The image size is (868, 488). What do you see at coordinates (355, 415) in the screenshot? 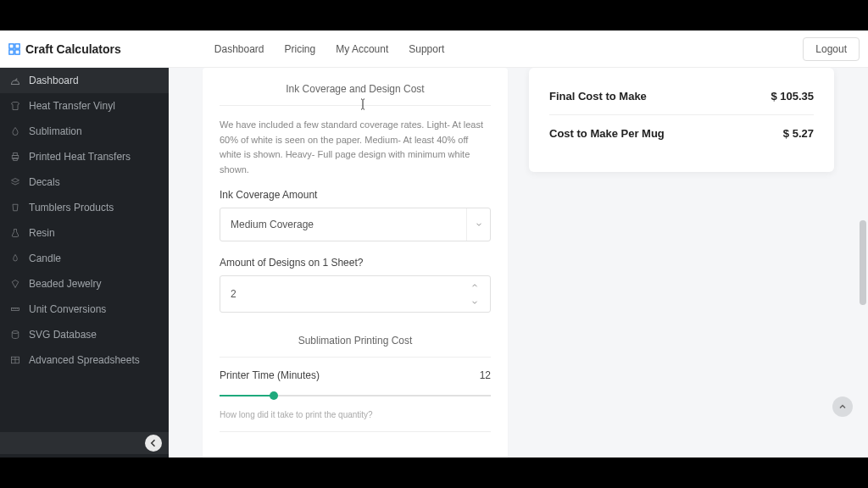
I see `printer-time-hint: How long did it take to print the quanti…` at bounding box center [355, 415].